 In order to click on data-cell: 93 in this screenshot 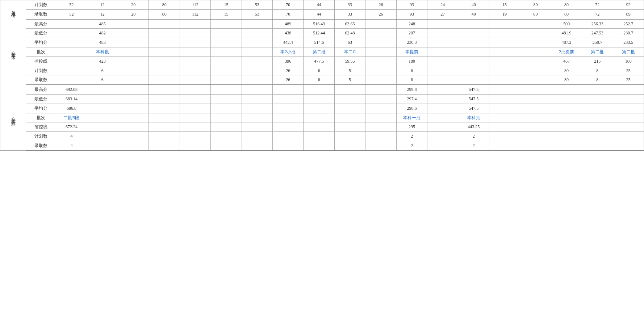, I will do `click(411, 14)`.